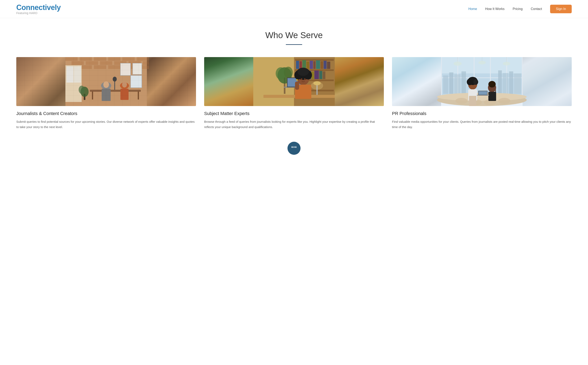 This screenshot has width=588, height=365. Describe the element at coordinates (294, 35) in the screenshot. I see `section-title: Who We Serve` at that location.